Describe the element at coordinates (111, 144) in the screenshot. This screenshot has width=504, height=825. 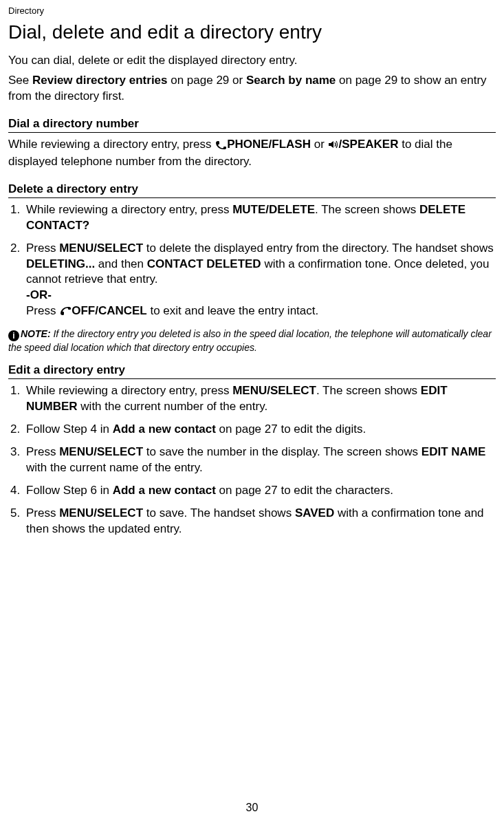
I see `dial-text-a: While reviewing a directory entry, press` at that location.